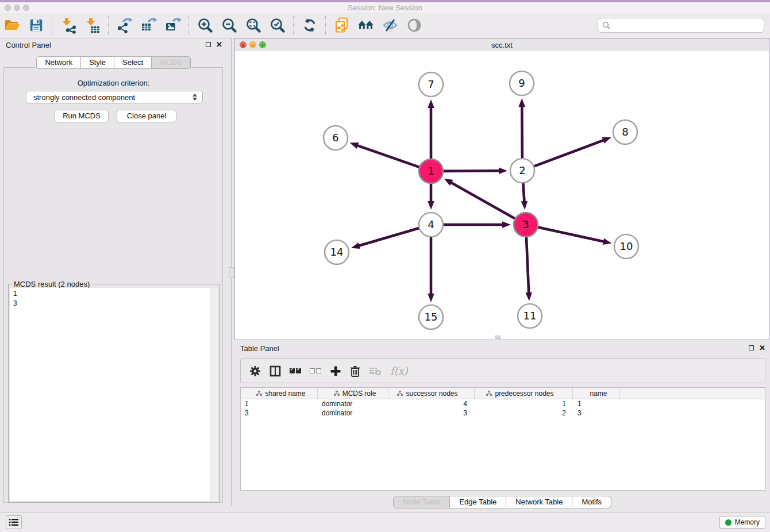 The height and width of the screenshot is (532, 770). Describe the element at coordinates (752, 348) in the screenshot. I see `float-table-panel-icon` at that location.